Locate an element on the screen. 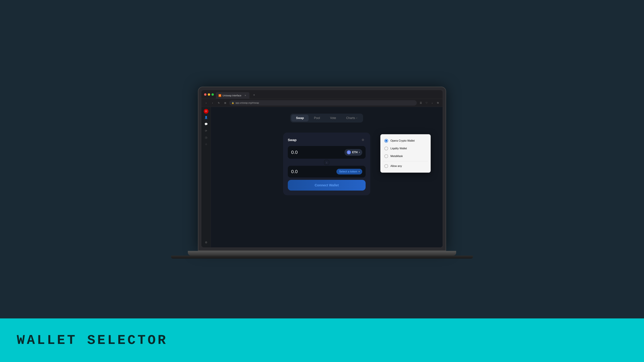 The height and width of the screenshot is (362, 644). tab-favicon: U is located at coordinates (220, 95).